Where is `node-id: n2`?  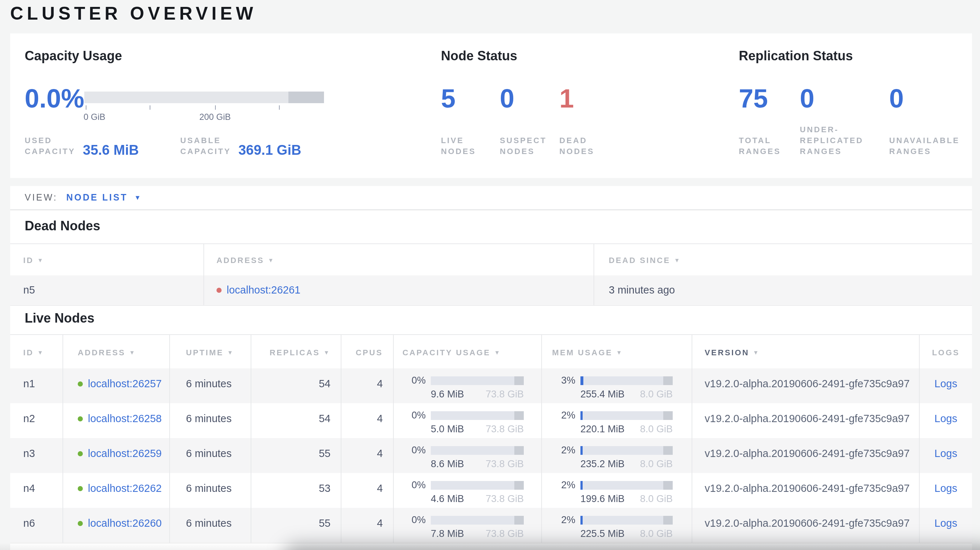
node-id: n2 is located at coordinates (37, 421).